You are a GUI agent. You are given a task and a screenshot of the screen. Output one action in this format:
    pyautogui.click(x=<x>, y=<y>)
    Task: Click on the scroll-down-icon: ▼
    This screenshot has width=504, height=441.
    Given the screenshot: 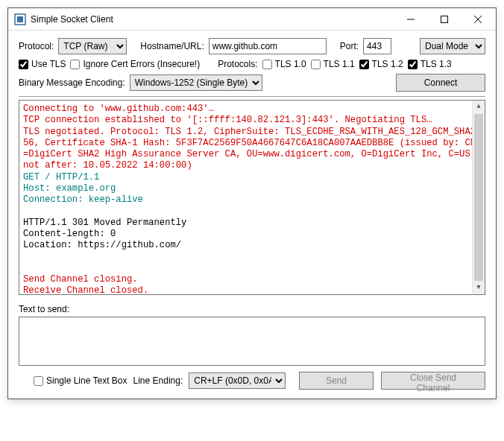 What is the action you would take?
    pyautogui.click(x=479, y=288)
    